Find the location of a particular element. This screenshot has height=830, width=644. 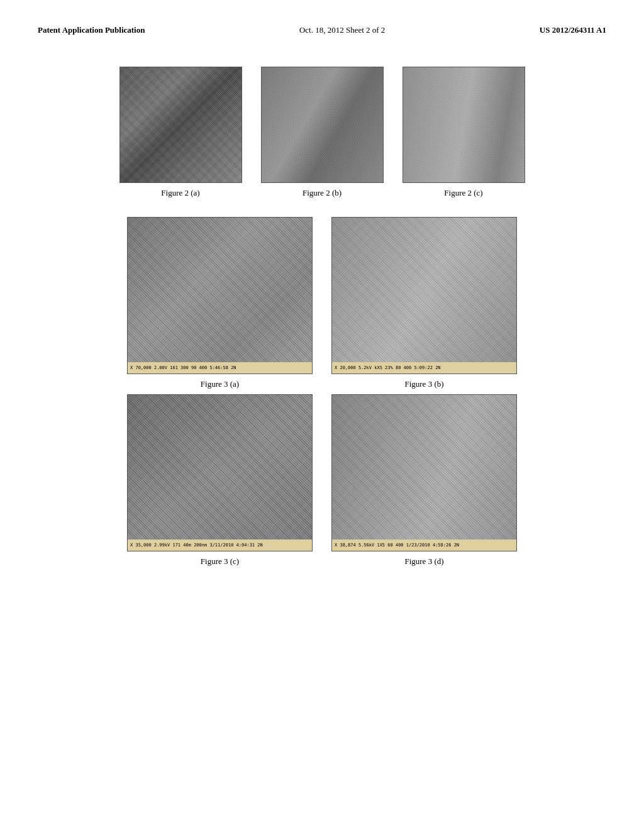

header-center: Oct. 18, 2012 Sheet 2 of 2 is located at coordinates (342, 30).